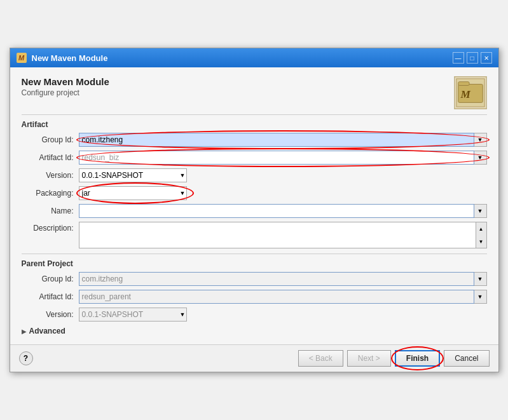  Describe the element at coordinates (254, 290) in the screenshot. I see `parent-project-section: Parent Project Group Id: ▼ Artifact Id: …` at that location.